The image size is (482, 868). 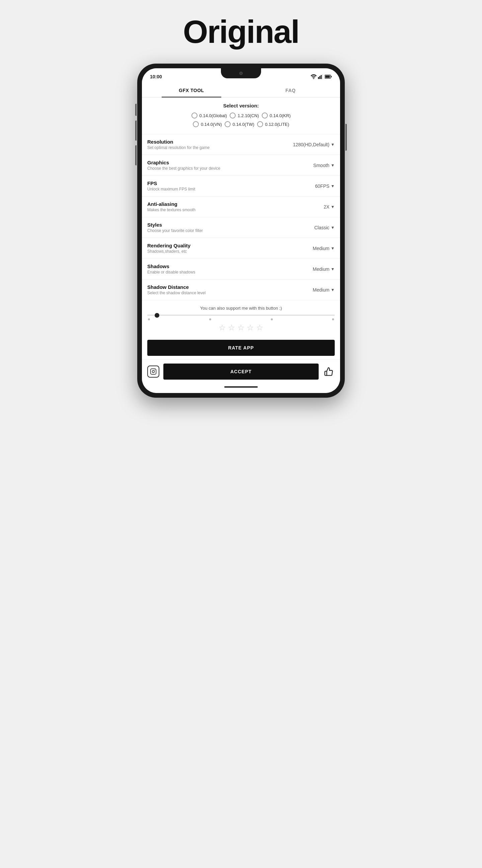 What do you see at coordinates (241, 248) in the screenshot?
I see `setting-row-rendering-quality: Rendering Quality Shadows,shaders, etc M…` at bounding box center [241, 248].